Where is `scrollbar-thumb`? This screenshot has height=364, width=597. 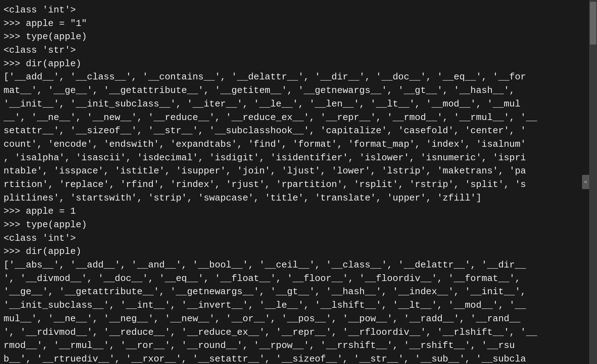 scrollbar-thumb is located at coordinates (593, 23).